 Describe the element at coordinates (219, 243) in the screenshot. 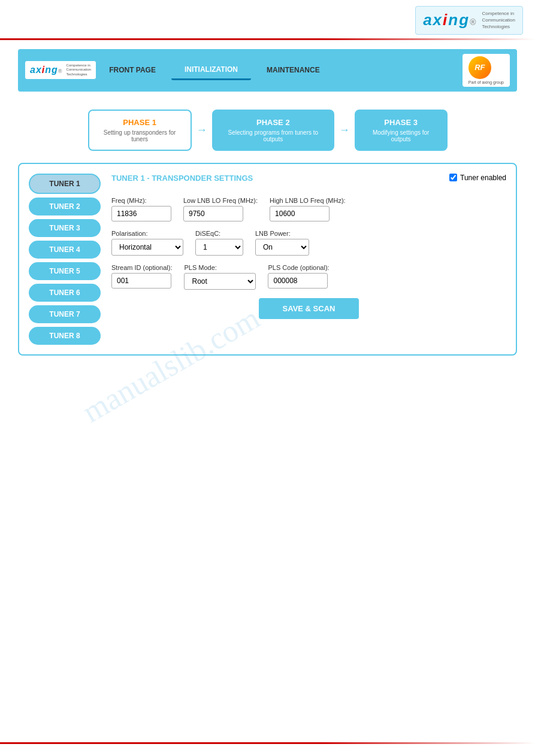

I see `diseqc-group: DiSEqC: 1 2 3 4` at that location.